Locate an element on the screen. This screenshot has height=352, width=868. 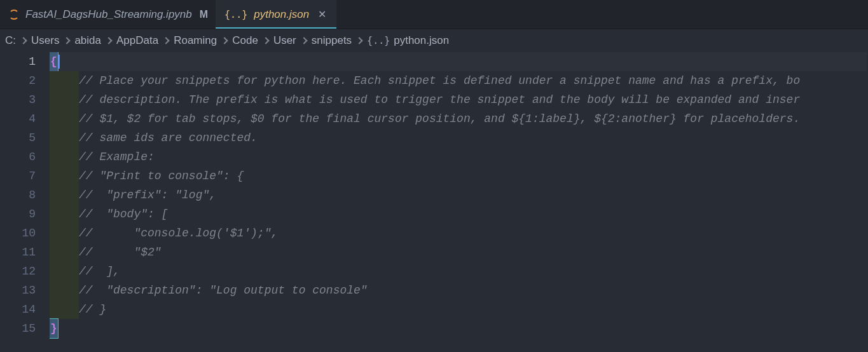
line-number: 10 is located at coordinates (18, 233).